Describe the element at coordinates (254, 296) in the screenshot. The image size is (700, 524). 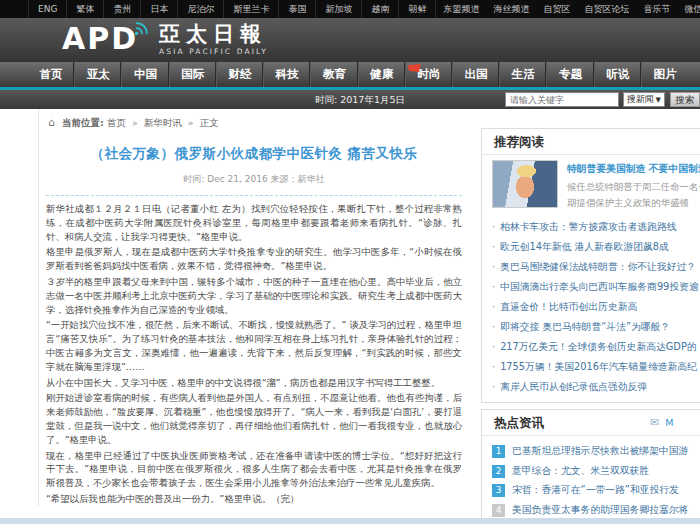
I see `article-paragraph: ３岁半的格里申跟着父母来到中国，辗转多个城市，中医的种子一直埋在他心里。高中毕业…` at that location.